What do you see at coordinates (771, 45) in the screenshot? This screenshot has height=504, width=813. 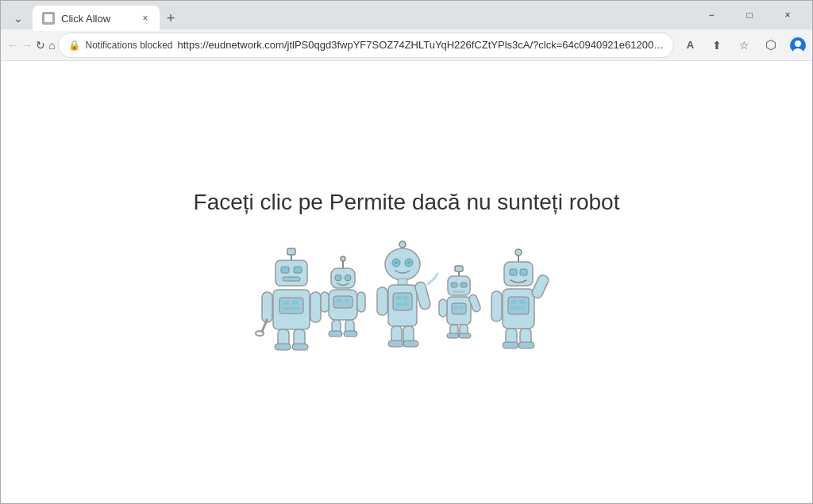 I see `extensions-button: ⬡` at bounding box center [771, 45].